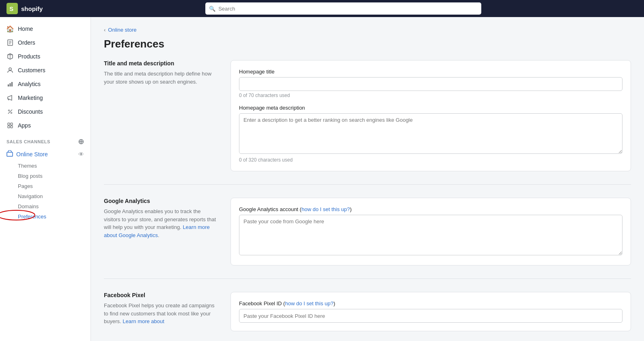 Image resolution: width=644 pixels, height=341 pixels. What do you see at coordinates (431, 134) in the screenshot?
I see `homepage-meta-textarea` at bounding box center [431, 134].